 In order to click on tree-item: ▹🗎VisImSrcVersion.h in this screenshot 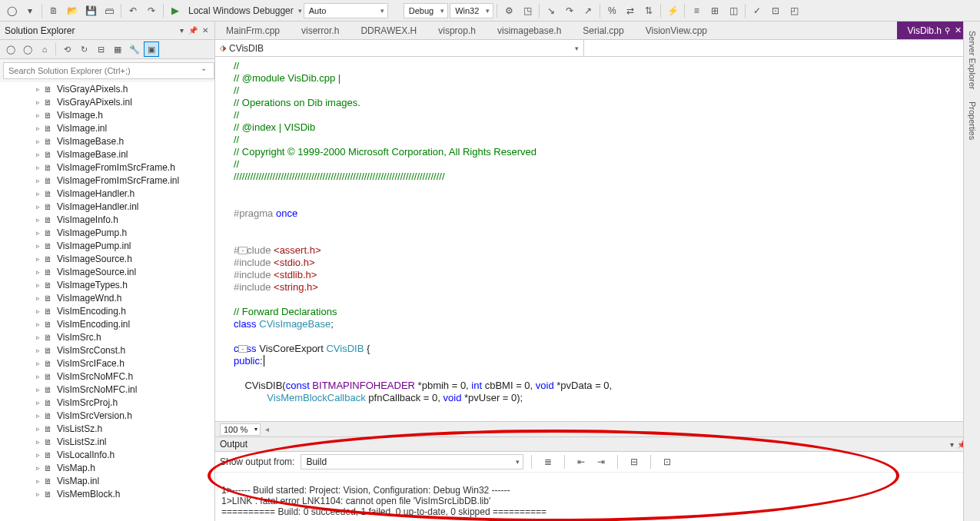, I will do `click(109, 415)`.